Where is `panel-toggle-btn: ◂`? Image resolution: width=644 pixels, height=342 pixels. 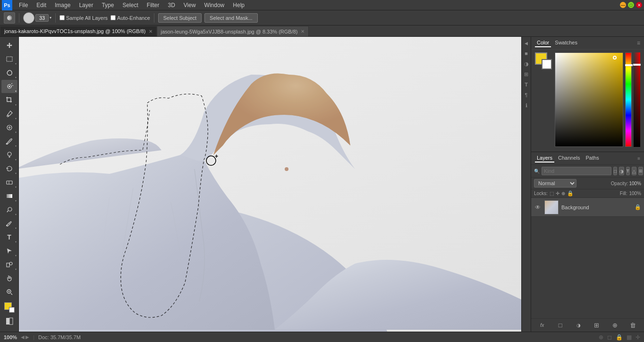 panel-toggle-btn: ◂ is located at coordinates (526, 43).